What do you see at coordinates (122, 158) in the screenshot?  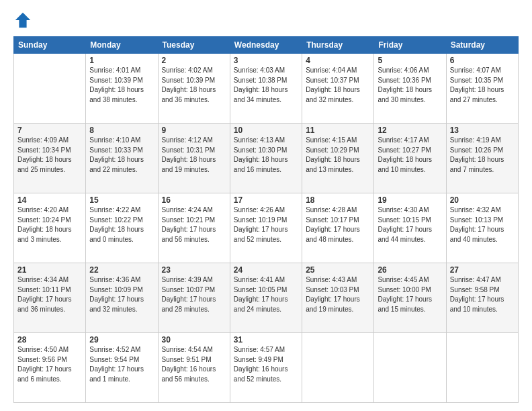 I see `calendar-cell: 8Sunrise: 4:10 AMSunset: 10:33 PMDayligh…` at bounding box center [122, 158].